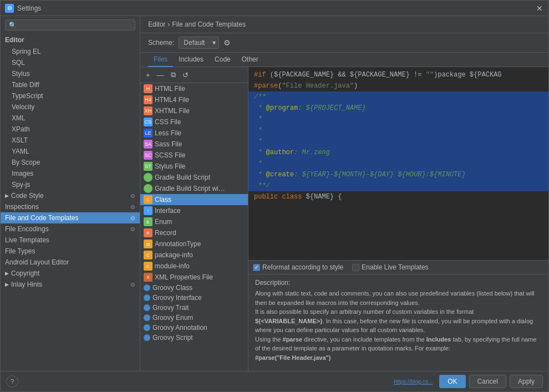 Image resolution: width=549 pixels, height=392 pixels. What do you see at coordinates (70, 107) in the screenshot?
I see `sidebar-item-velocity: Velocity` at bounding box center [70, 107].